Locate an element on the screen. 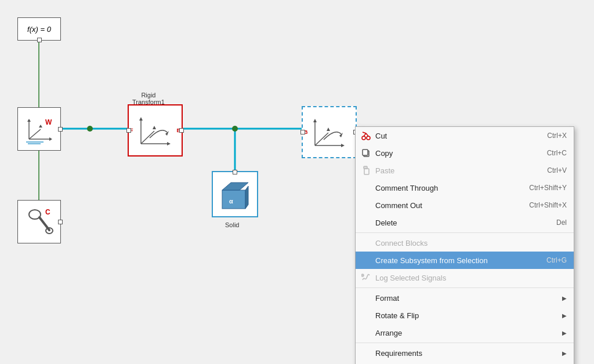 This screenshot has width=594, height=364. arrange-icon is located at coordinates (366, 333).